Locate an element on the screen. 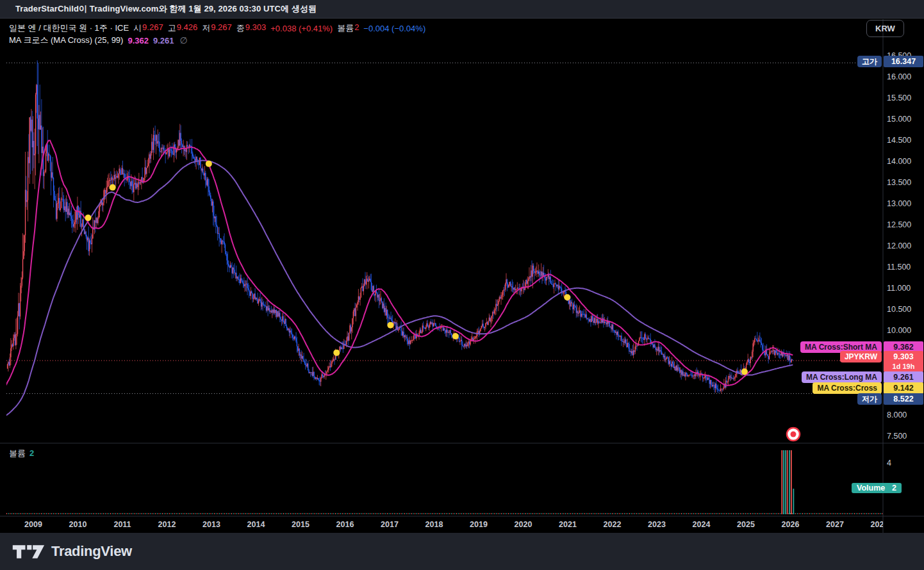 The width and height of the screenshot is (924, 570). indicator-long-ma-value: 9.261 is located at coordinates (164, 41).